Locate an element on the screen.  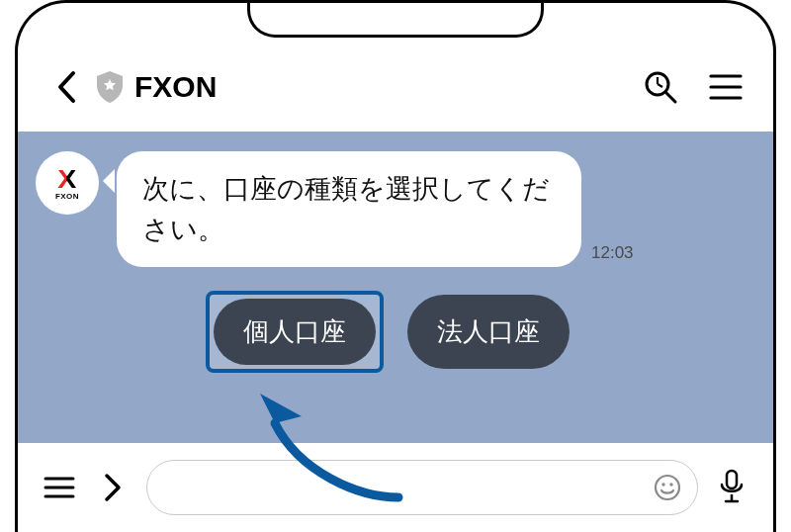
chevron-left-icon is located at coordinates (66, 87).